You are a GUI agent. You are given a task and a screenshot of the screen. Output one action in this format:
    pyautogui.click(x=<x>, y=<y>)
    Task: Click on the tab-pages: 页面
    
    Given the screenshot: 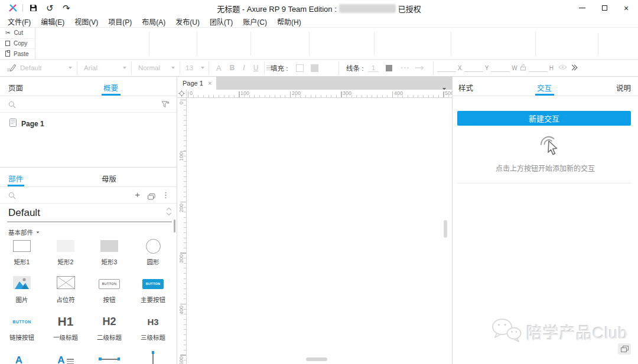 What is the action you would take?
    pyautogui.click(x=15, y=87)
    